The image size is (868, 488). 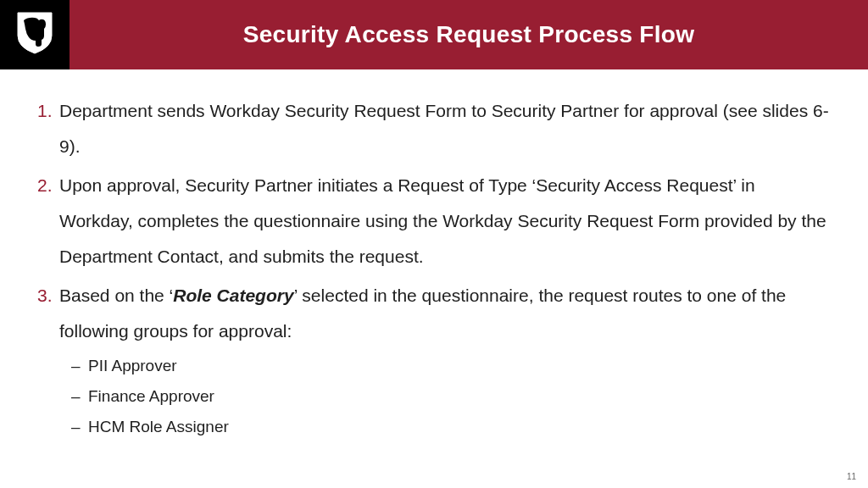 What do you see at coordinates (445, 396) in the screenshot?
I see `sub-list-item: Finance Approver` at bounding box center [445, 396].